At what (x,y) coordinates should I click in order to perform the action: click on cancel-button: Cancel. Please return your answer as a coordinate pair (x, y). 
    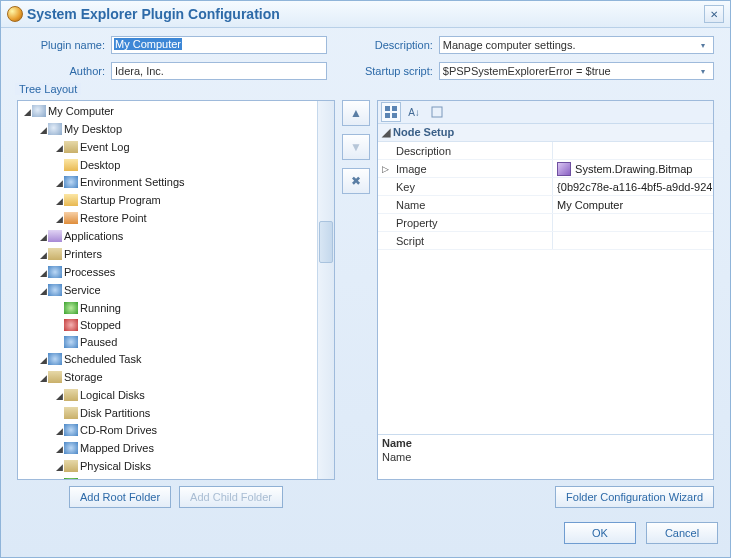
    Looking at the image, I should click on (682, 533).